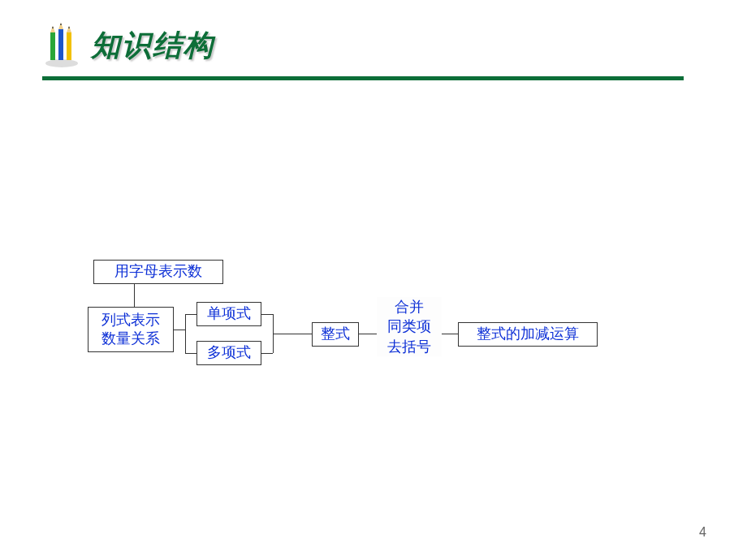 The height and width of the screenshot is (560, 747). I want to click on page-title: 知识结构, so click(153, 45).